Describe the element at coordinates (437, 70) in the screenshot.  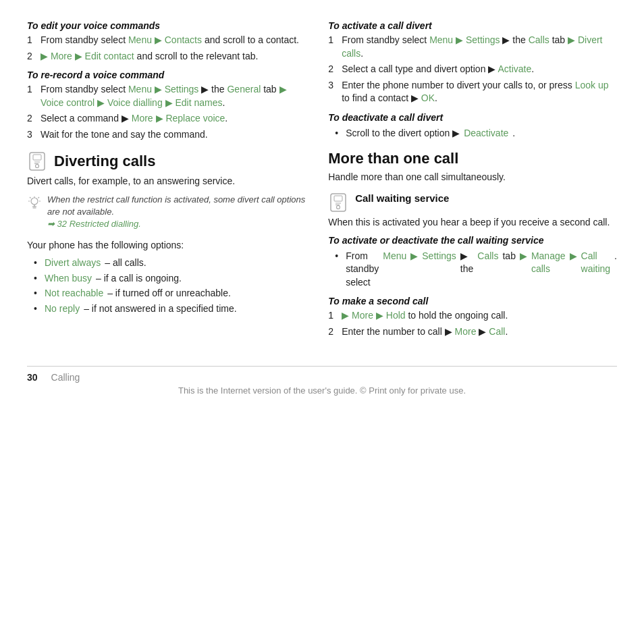
I see `step-text: Select a call type and divert option ▶ A…` at that location.